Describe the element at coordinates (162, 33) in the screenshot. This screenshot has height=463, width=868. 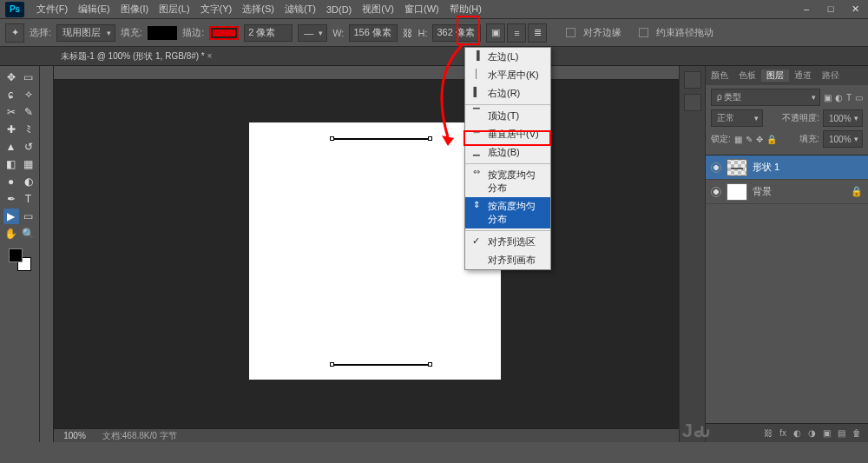
I see `fill-swatch` at that location.